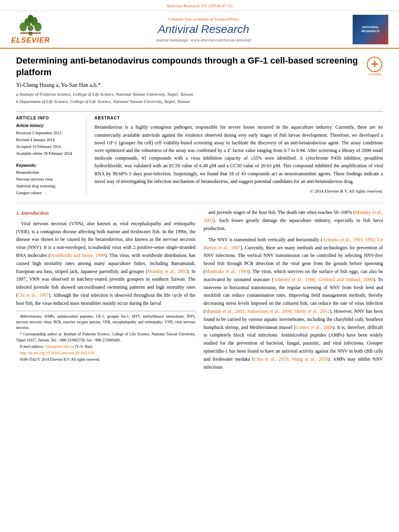 The width and height of the screenshot is (399, 532). I want to click on author-names: Yi-Cheng Huang a, Yu-San Han a,b,*, so click(58, 85).